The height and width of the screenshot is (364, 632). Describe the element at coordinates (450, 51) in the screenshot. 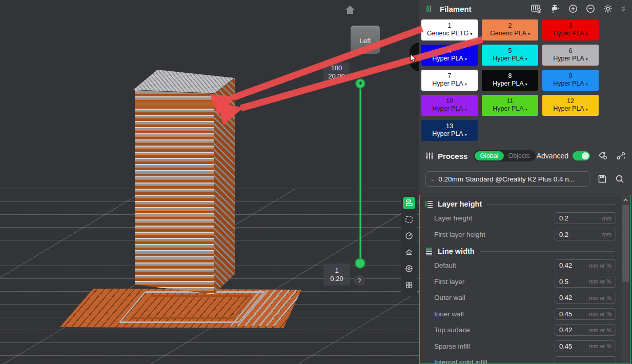

I see `slot-number: 4` at that location.